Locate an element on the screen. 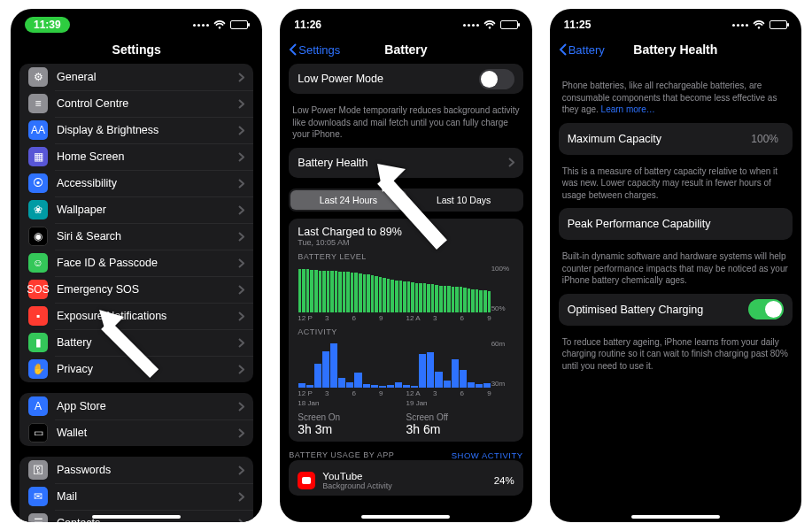 This screenshot has height=531, width=812. settings-row-siri: ◉Siri & Search is located at coordinates (136, 236).